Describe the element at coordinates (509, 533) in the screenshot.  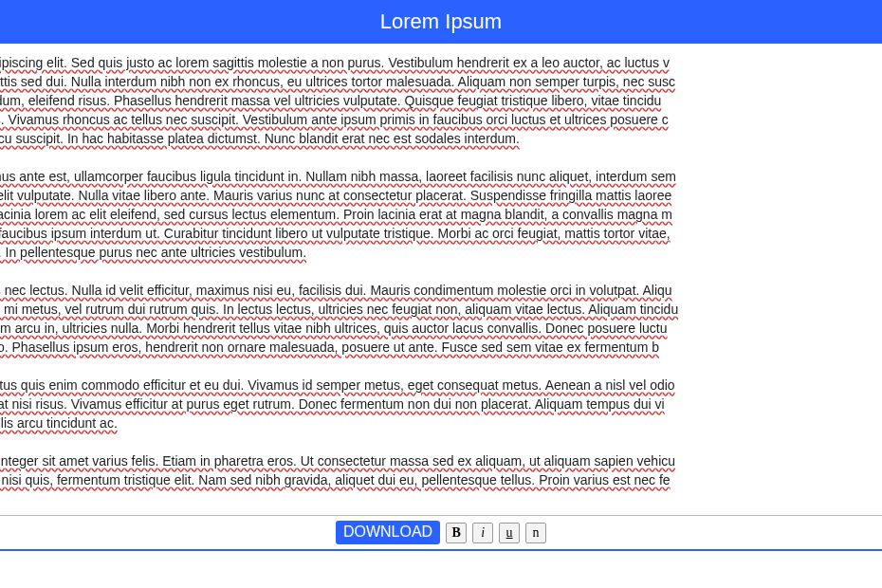
I see `underline-button: u` at that location.